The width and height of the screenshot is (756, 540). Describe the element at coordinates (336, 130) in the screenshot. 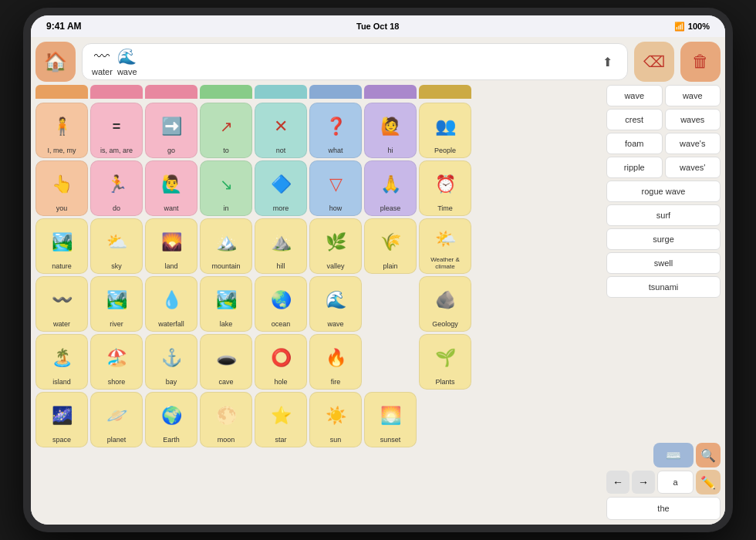

I see `cell-what: ❓ what` at that location.